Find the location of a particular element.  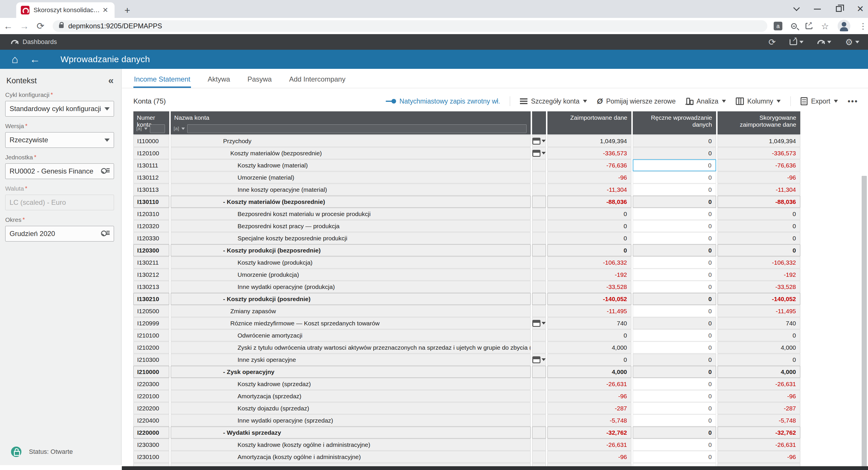

column-header-account-name: Nazwa konta [a] is located at coordinates (351, 123).